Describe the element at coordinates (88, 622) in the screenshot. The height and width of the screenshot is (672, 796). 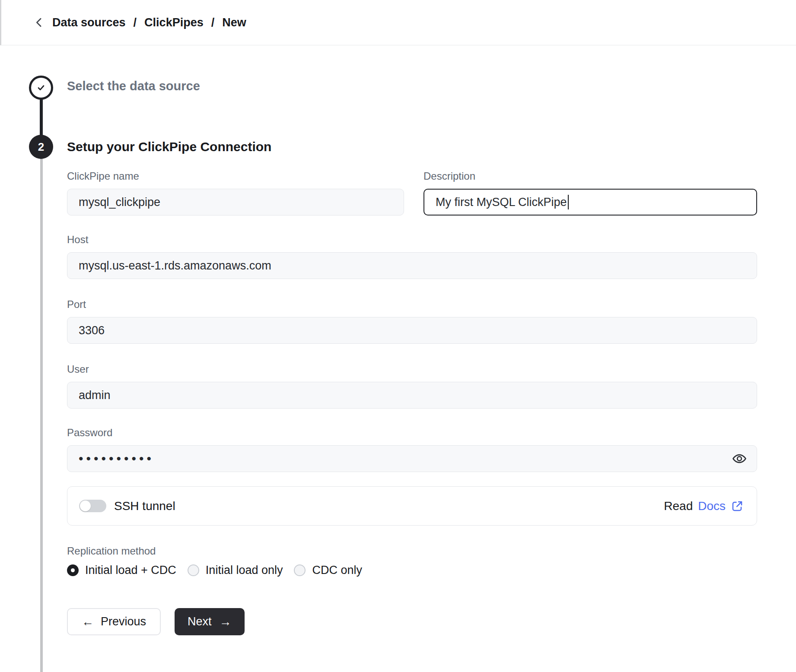
I see `arrow-left-icon: ←` at that location.